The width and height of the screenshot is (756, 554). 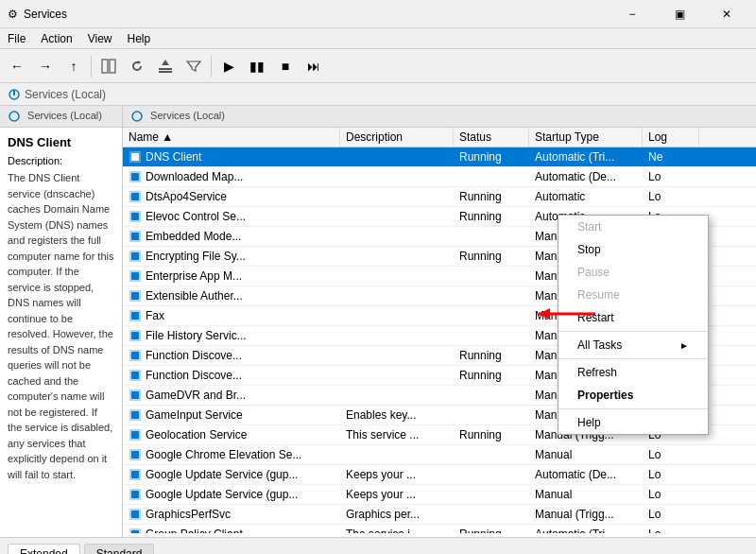 What do you see at coordinates (633, 318) in the screenshot?
I see `context-menu-restart: Restart` at bounding box center [633, 318].